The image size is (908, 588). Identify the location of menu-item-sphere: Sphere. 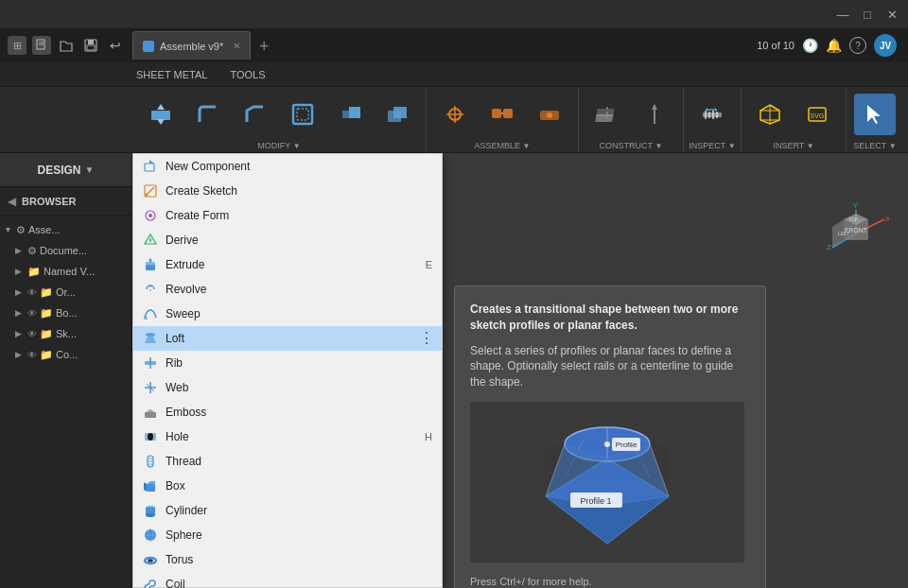
(288, 535).